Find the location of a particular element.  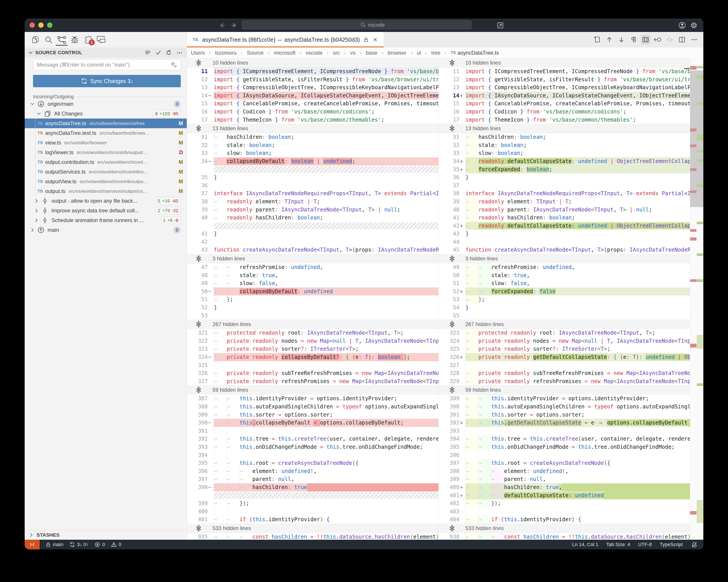

code-line-38: 38→ readonly·element:·TInput·|·T; is located at coordinates (313, 202).